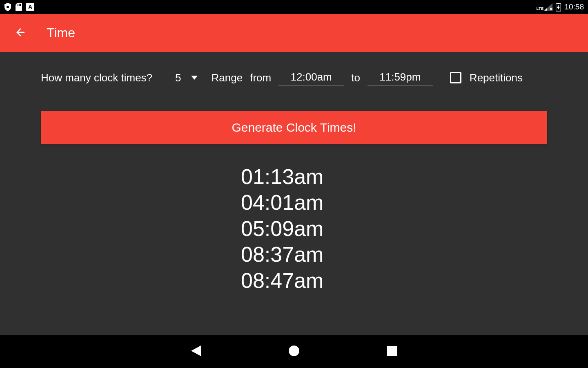  What do you see at coordinates (294, 128) in the screenshot?
I see `generate-button: Generate Clock Times!` at bounding box center [294, 128].